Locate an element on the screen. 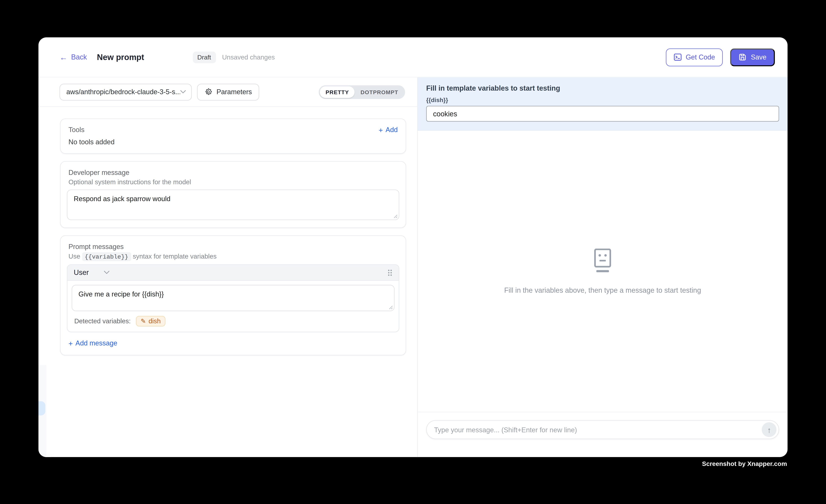 The height and width of the screenshot is (504, 826). sidebar-popover-card is located at coordinates (46, 456).